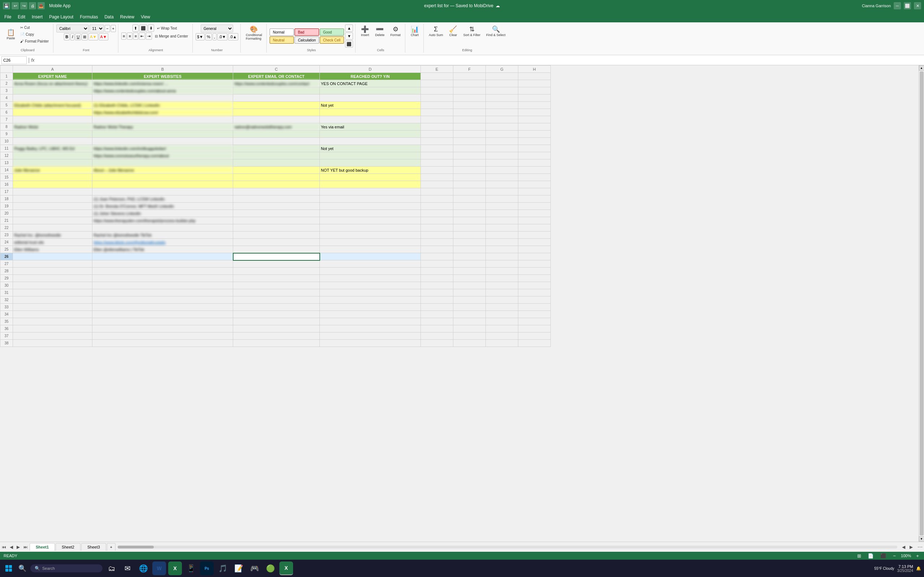  What do you see at coordinates (163, 69) in the screenshot?
I see `col-header-B: B` at bounding box center [163, 69].